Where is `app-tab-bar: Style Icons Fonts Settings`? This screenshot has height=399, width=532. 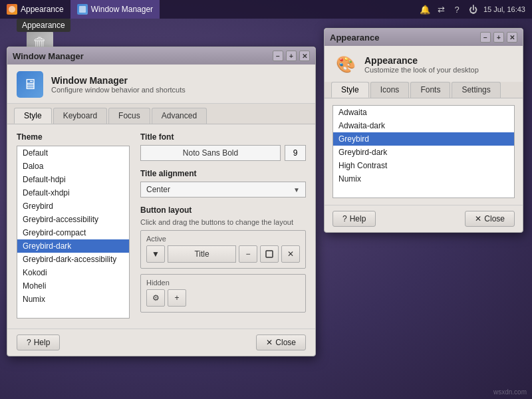 app-tab-bar: Style Icons Fonts Settings is located at coordinates (424, 90).